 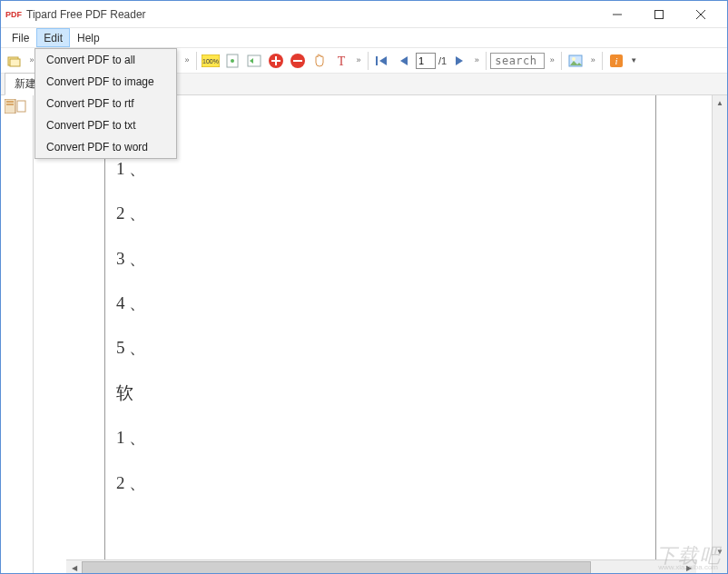 I want to click on thumbnail-panel-icon, so click(x=15, y=107).